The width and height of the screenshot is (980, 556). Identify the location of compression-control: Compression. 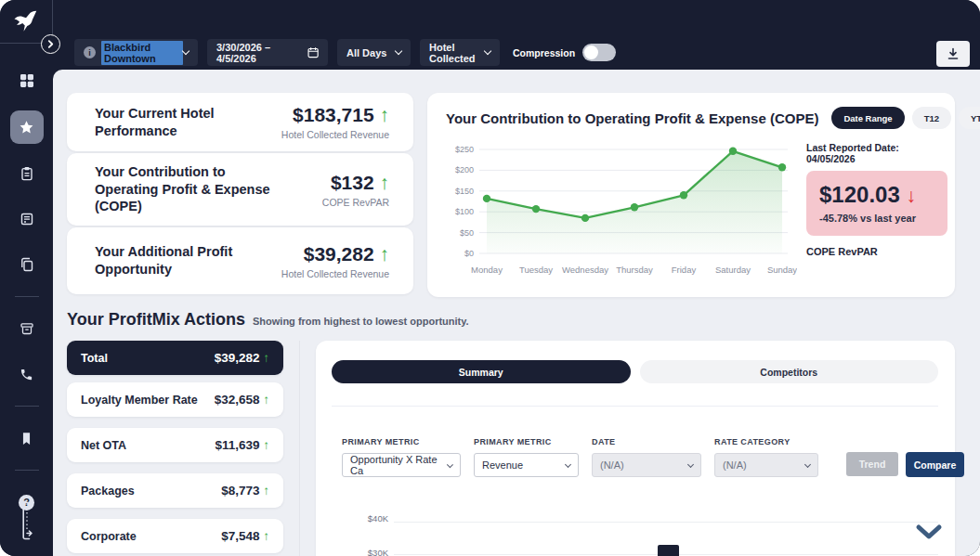
(565, 52).